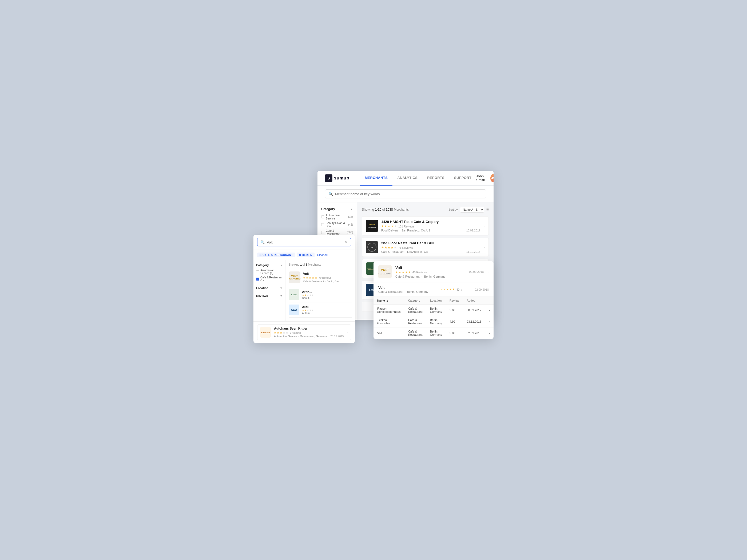 The image size is (747, 560). Describe the element at coordinates (322, 277) in the screenshot. I see `overlay-merchant-info-volt: Volt ★ ★ ★ ★ ★ 40 Reviews Cafe & Restaur…` at that location.